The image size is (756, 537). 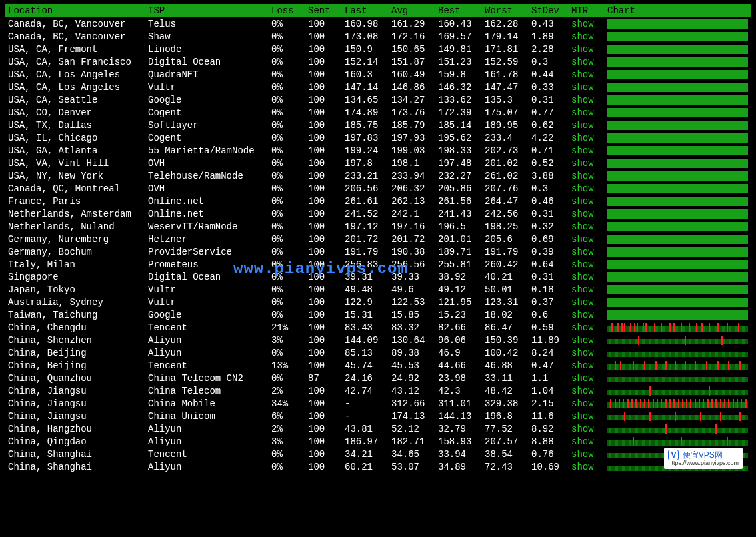 I want to click on header-sent: Sent, so click(x=324, y=11).